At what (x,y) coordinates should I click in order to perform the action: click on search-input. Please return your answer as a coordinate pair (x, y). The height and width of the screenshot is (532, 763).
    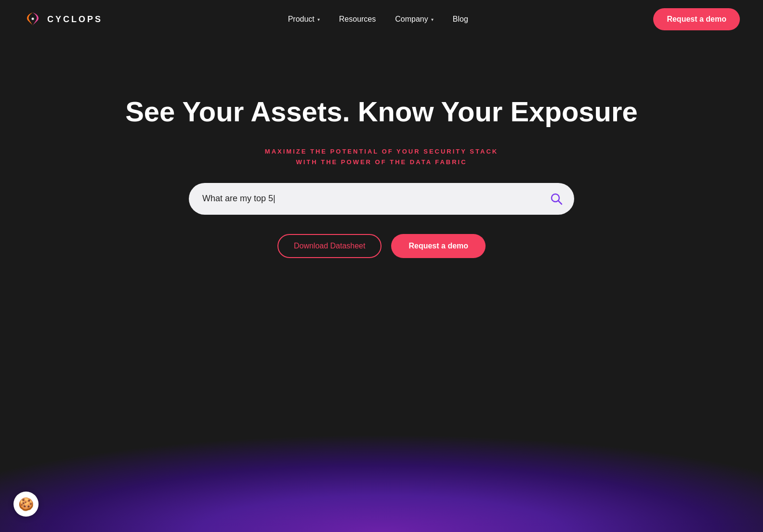
    Looking at the image, I should click on (375, 198).